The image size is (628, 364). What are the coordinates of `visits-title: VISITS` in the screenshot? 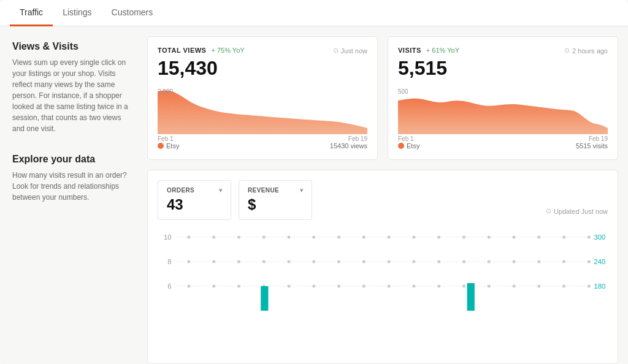 It's located at (410, 50).